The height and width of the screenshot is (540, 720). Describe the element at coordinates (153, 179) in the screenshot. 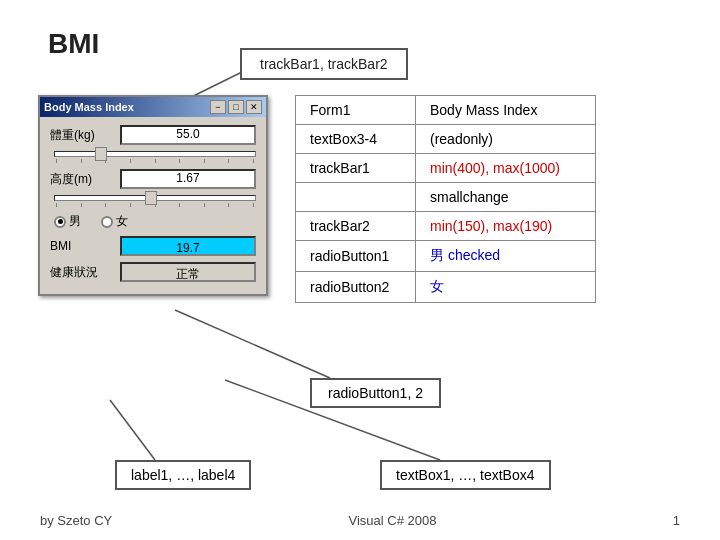

I see `height-row: 高度(m) 1.67` at that location.